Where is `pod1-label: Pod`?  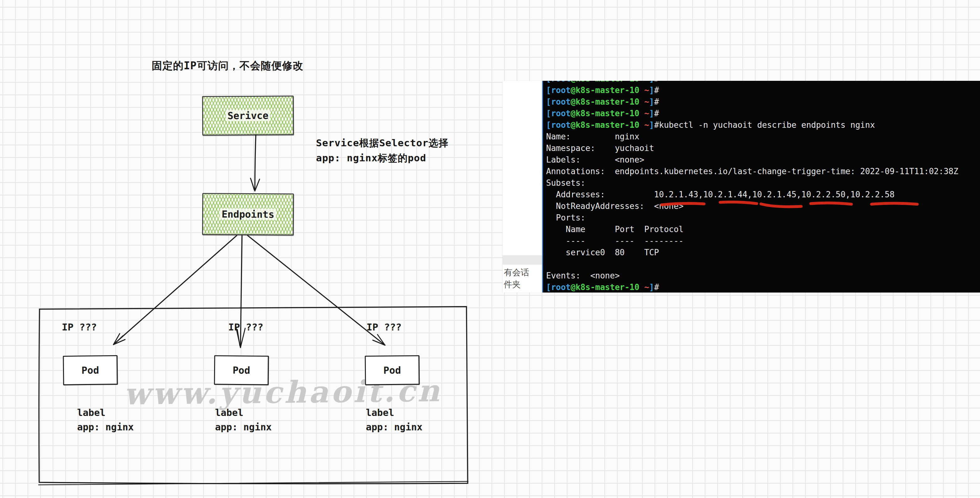
pod1-label: Pod is located at coordinates (90, 370).